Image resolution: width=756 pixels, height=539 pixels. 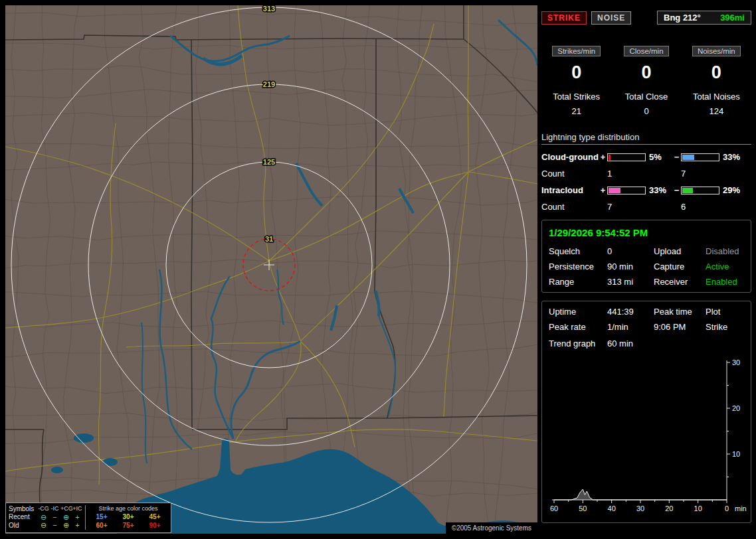 What do you see at coordinates (680, 281) in the screenshot?
I see `receiver-label: Receiver` at bounding box center [680, 281].